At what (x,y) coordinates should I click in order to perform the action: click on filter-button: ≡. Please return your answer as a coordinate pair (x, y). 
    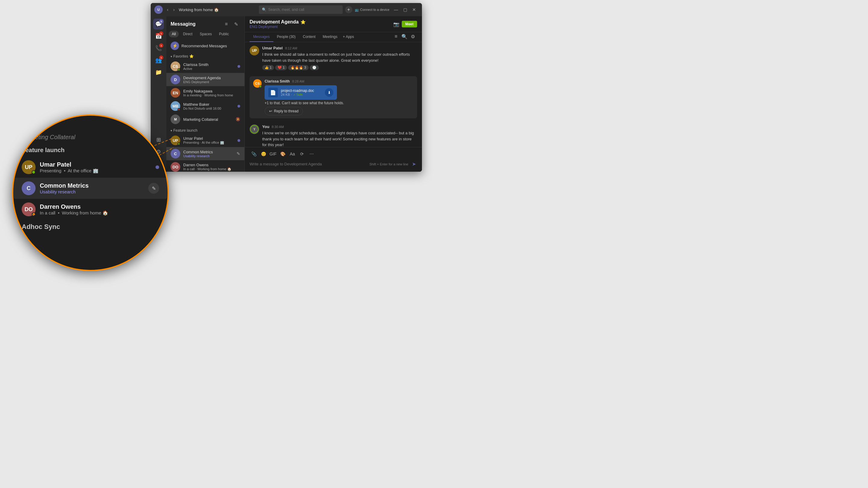
    Looking at the image, I should click on (226, 24).